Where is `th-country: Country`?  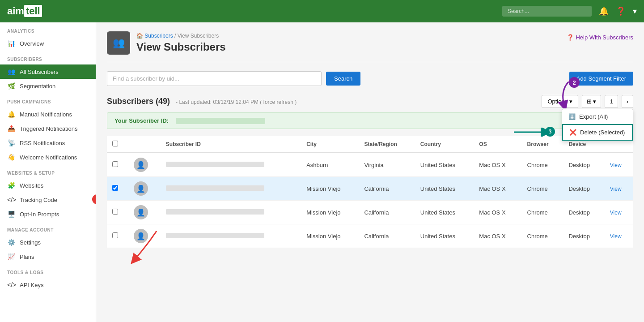 th-country: Country is located at coordinates (445, 144).